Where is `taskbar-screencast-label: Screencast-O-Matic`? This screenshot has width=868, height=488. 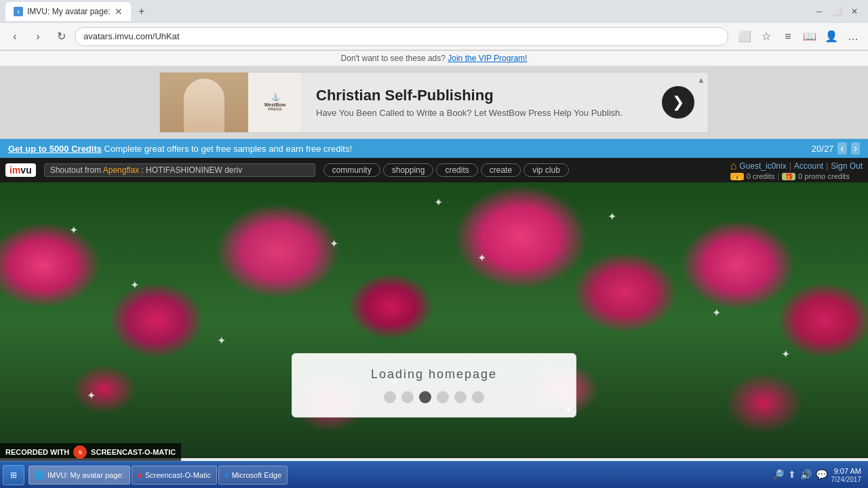
taskbar-screencast-label: Screencast-O-Matic is located at coordinates (178, 475).